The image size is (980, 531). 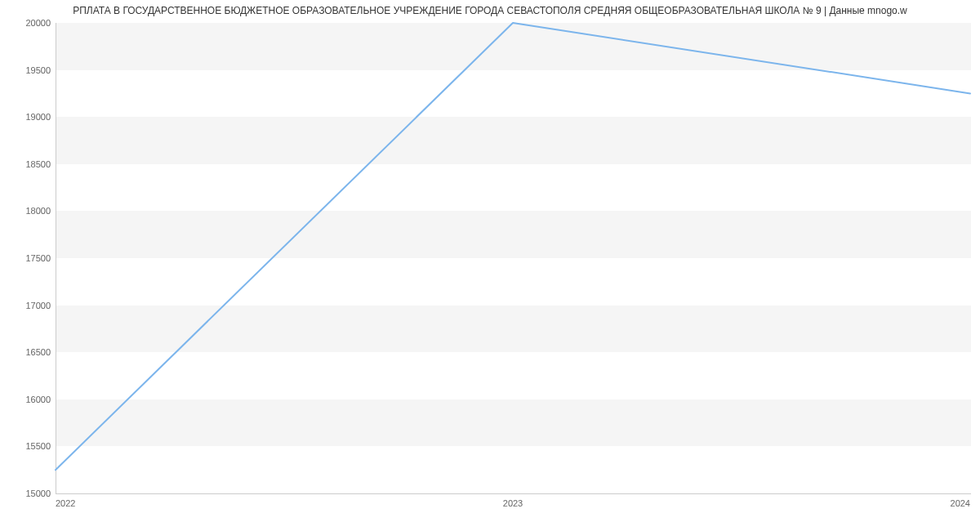 What do you see at coordinates (513, 503) in the screenshot?
I see `x-tick-label: 2023` at bounding box center [513, 503].